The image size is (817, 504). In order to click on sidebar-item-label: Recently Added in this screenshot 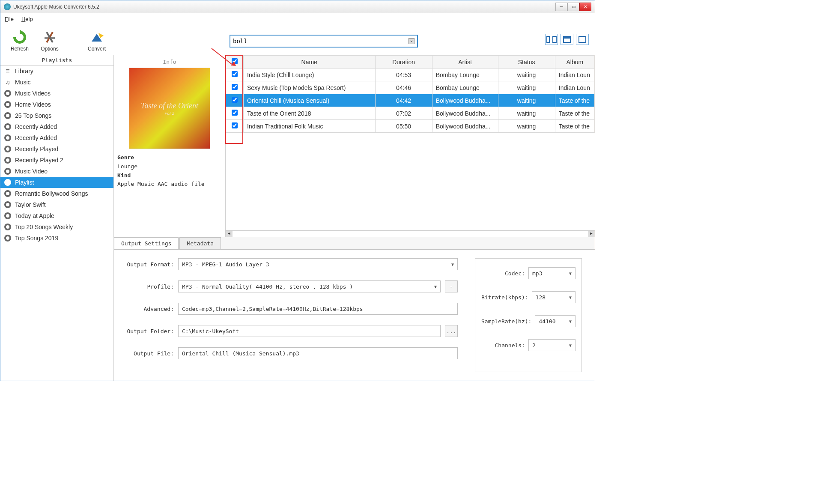, I will do `click(36, 138)`.